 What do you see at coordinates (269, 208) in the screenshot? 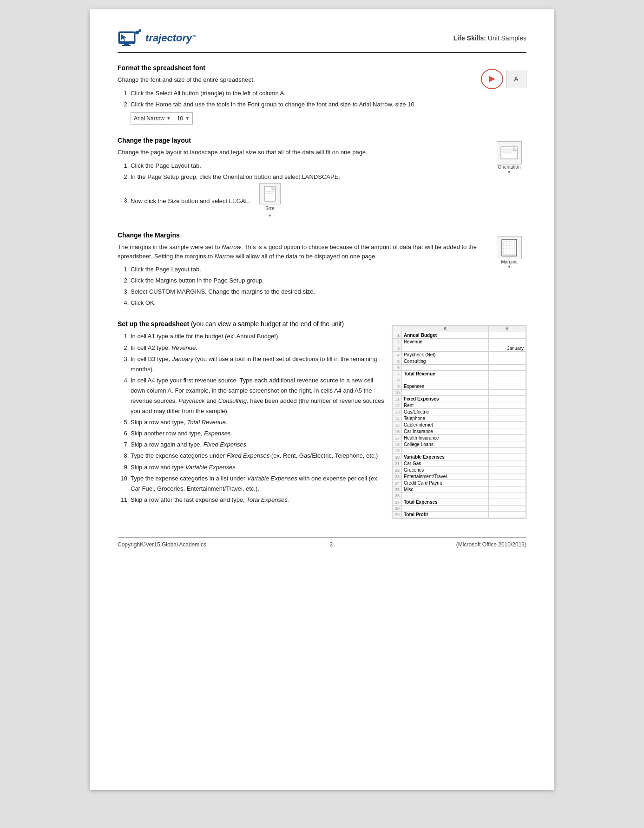
I see `size-label: Size` at bounding box center [269, 208].